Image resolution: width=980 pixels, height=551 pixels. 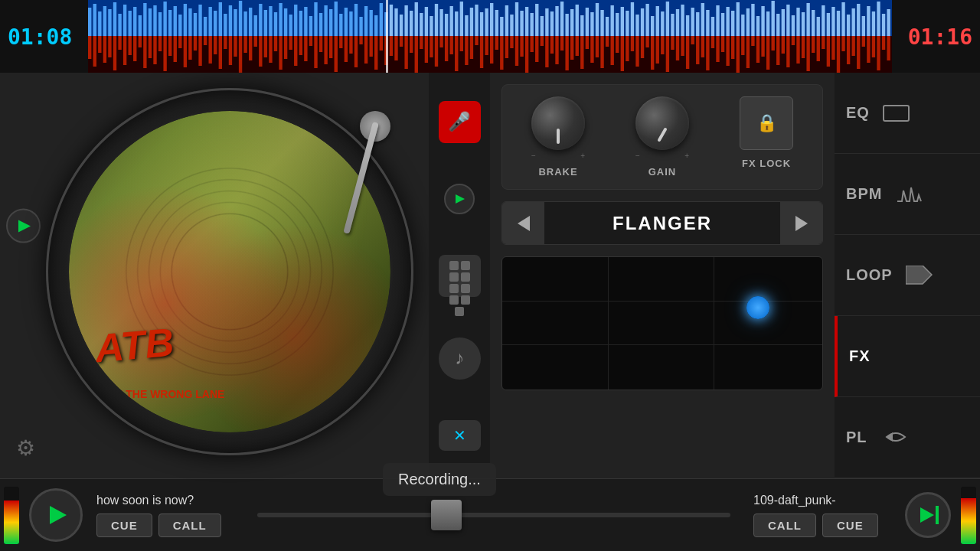 I want to click on xy-pad-dot, so click(x=758, y=308).